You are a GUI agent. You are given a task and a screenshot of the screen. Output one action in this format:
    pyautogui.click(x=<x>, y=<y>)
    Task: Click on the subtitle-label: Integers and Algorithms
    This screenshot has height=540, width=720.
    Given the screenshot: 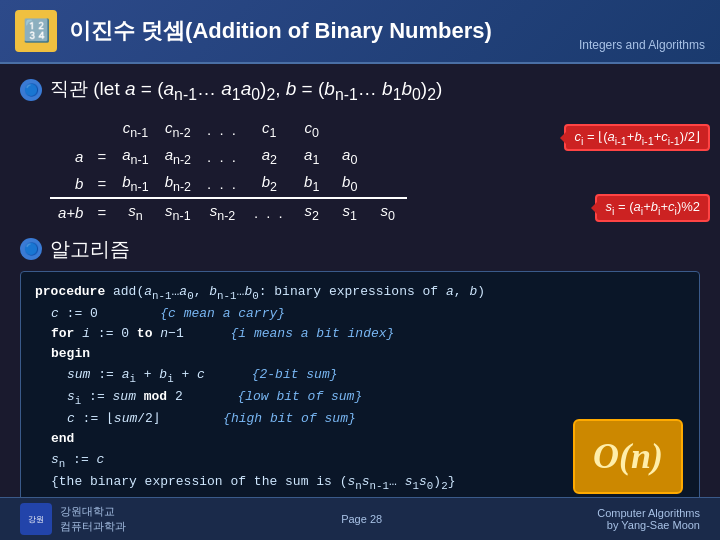 What is the action you would take?
    pyautogui.click(x=642, y=45)
    